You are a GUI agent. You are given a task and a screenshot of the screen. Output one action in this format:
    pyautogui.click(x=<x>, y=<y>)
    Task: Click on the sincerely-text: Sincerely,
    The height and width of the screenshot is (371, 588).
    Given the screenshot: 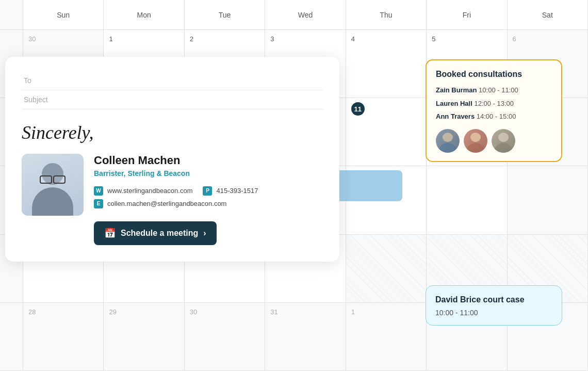 What is the action you would take?
    pyautogui.click(x=172, y=133)
    